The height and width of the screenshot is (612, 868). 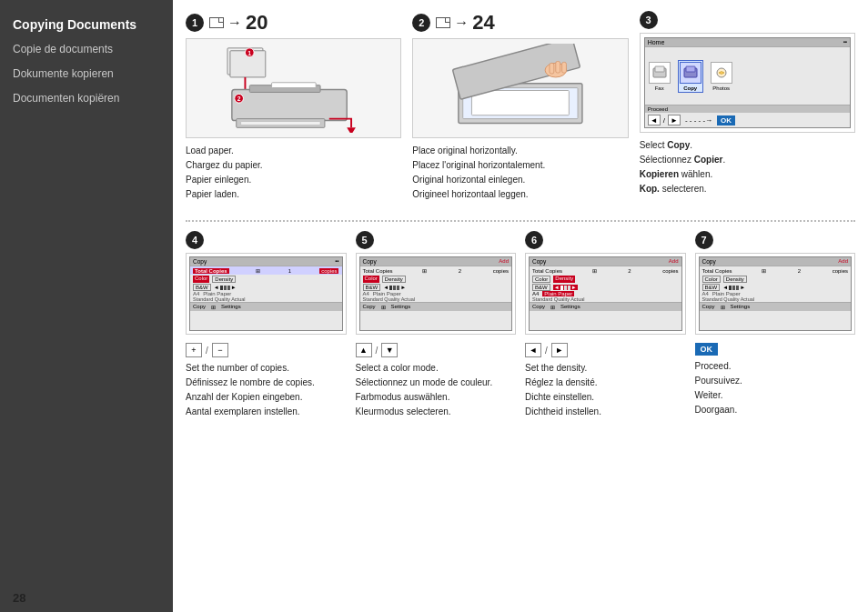 What do you see at coordinates (249, 53) in the screenshot?
I see `svg-text: 1` at bounding box center [249, 53].